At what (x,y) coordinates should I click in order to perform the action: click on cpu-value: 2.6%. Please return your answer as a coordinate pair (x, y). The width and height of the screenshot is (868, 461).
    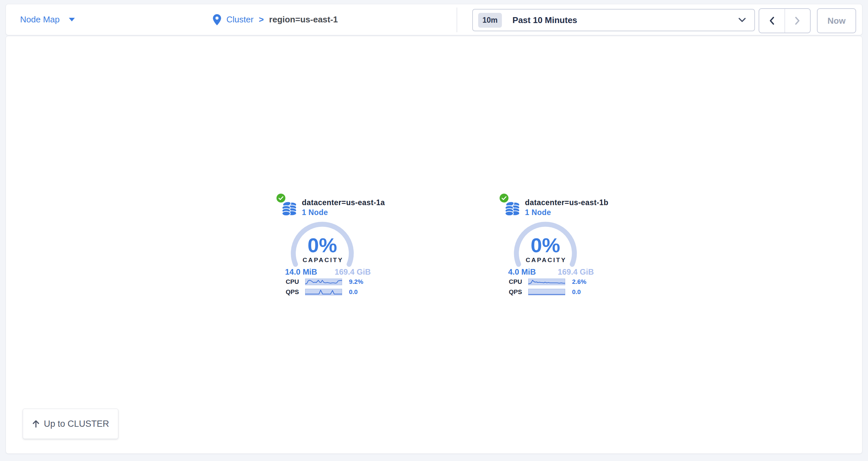
    Looking at the image, I should click on (579, 282).